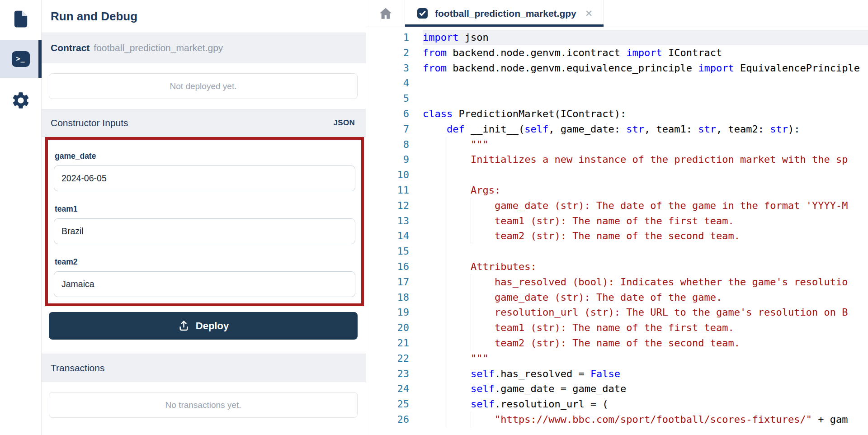 The image size is (868, 435). I want to click on line-number: 25, so click(388, 404).